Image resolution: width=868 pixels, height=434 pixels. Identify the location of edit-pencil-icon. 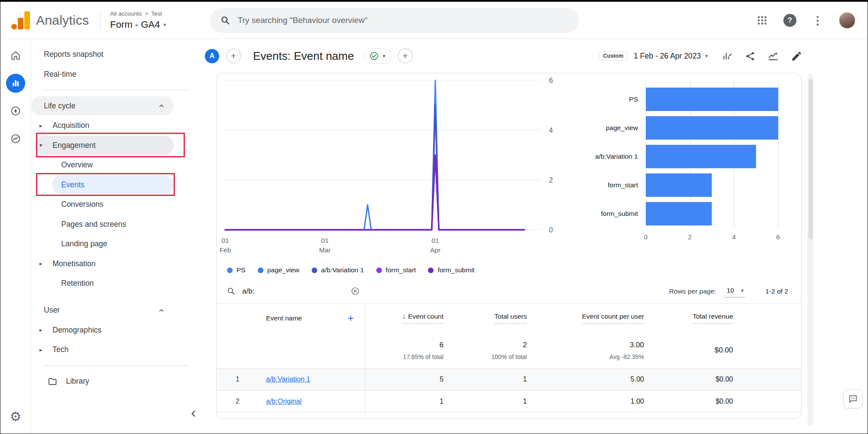
(797, 56).